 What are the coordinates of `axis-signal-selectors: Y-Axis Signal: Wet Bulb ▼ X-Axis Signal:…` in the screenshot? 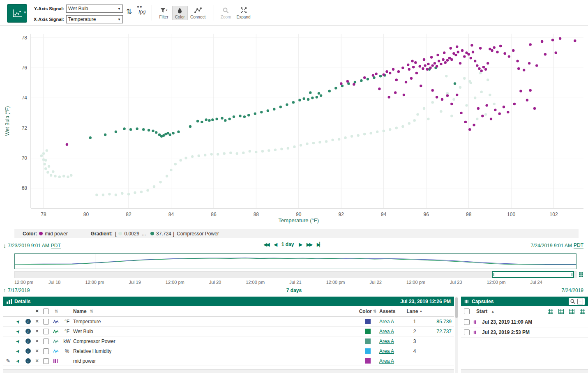 It's located at (77, 14).